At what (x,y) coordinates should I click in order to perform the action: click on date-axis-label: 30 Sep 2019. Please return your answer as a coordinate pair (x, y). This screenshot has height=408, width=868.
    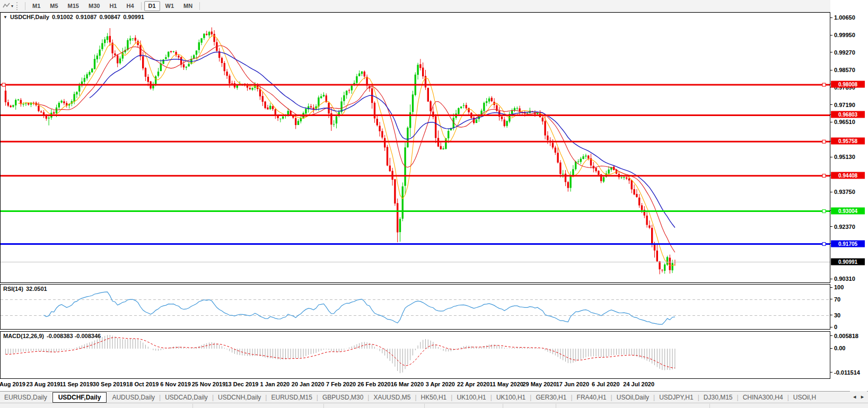
    Looking at the image, I should click on (109, 384).